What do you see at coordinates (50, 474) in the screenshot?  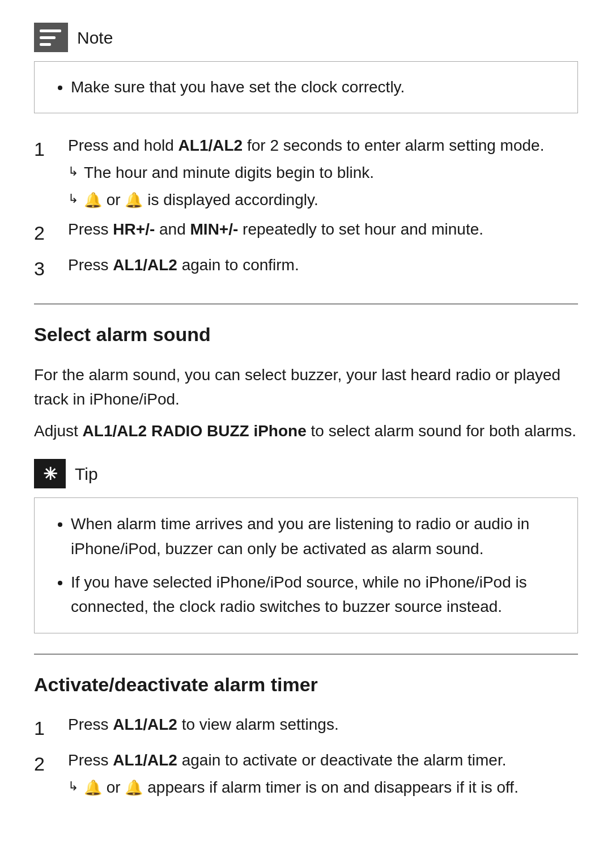 I see `tip-icon: ✳` at bounding box center [50, 474].